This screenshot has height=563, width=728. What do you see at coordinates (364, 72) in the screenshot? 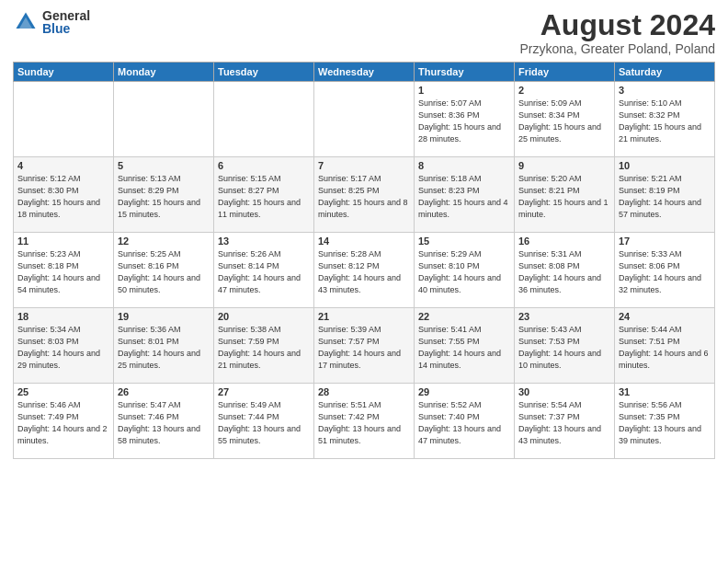
I see `weekday-header: Wednesday` at bounding box center [364, 72].